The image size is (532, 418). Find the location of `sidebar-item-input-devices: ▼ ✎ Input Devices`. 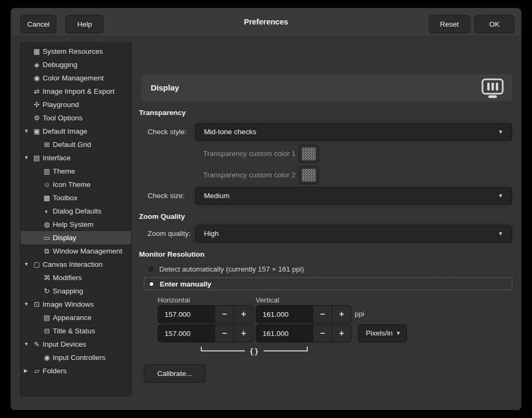

sidebar-item-input-devices: ▼ ✎ Input Devices is located at coordinates (76, 344).